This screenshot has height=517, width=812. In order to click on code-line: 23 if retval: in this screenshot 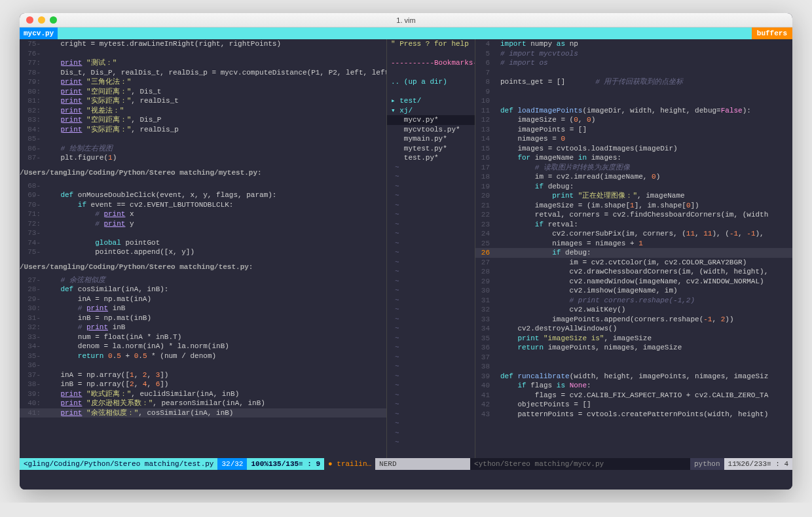, I will do `click(634, 225)`.